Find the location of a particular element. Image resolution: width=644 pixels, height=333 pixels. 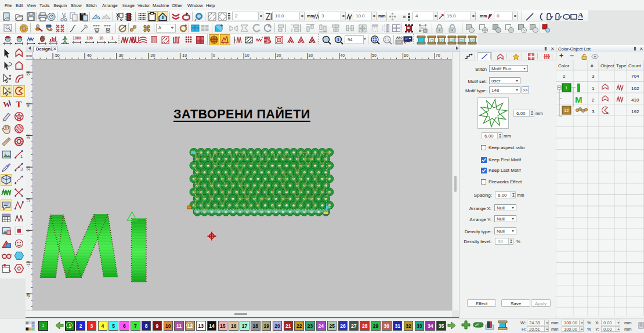

svg-text: T is located at coordinates (19, 103).